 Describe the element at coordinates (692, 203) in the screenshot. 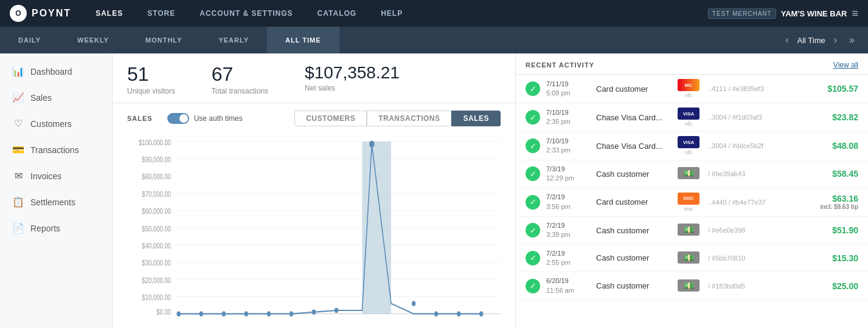

I see `activity-row: ✓ 7/2/19 3:56 pm Card customer DISC msr …` at that location.